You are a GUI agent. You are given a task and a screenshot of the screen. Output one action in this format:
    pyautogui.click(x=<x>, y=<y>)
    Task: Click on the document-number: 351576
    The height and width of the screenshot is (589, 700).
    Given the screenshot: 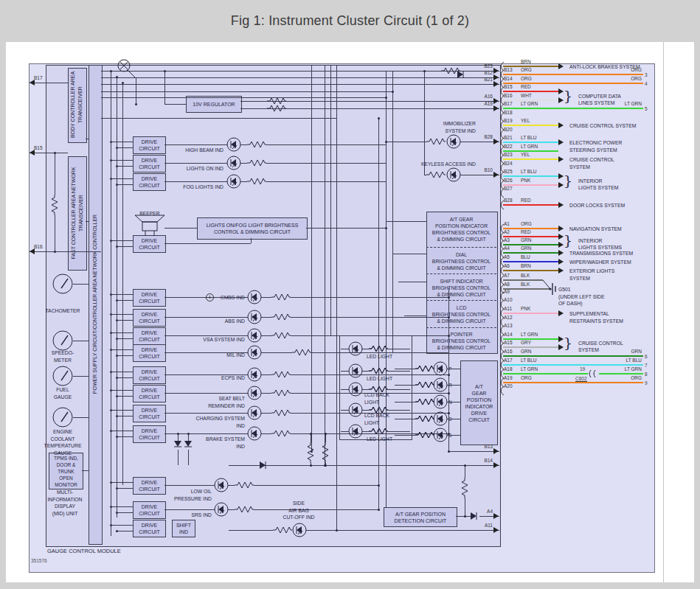 What is the action you would take?
    pyautogui.click(x=39, y=561)
    